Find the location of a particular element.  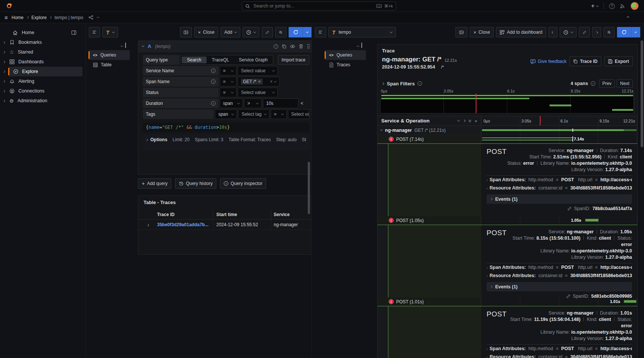

time-shift-back-icon is located at coordinates (553, 32).